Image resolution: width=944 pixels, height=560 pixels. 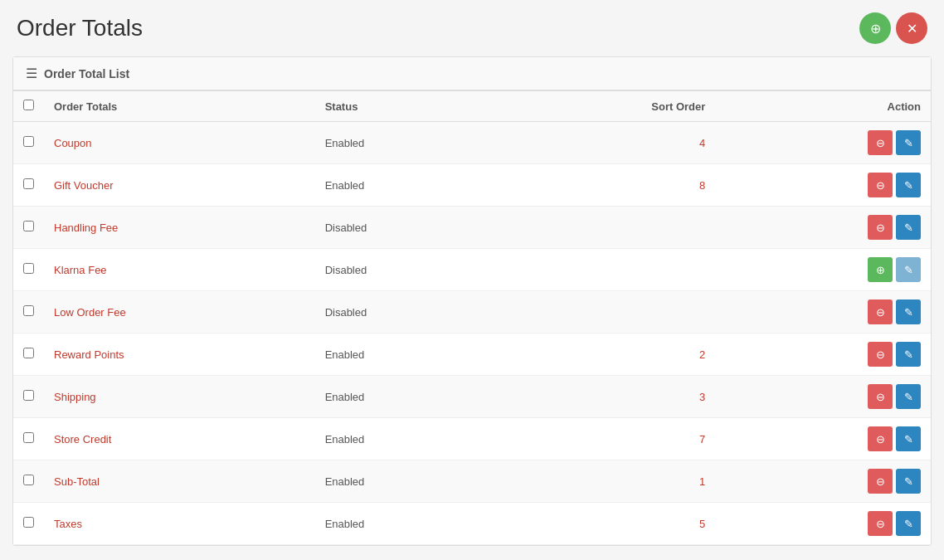 I want to click on row-name-cell: Handling Fee, so click(x=179, y=227).